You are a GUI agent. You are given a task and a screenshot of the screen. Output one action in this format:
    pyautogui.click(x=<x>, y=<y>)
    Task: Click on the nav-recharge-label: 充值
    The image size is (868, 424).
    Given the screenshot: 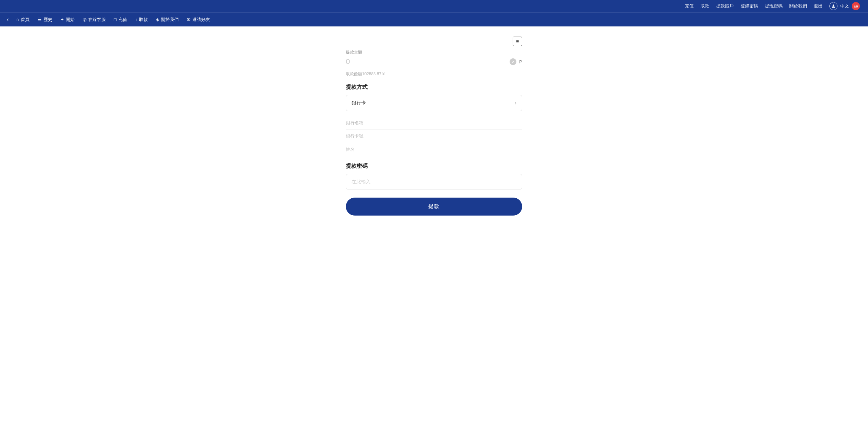 What is the action you would take?
    pyautogui.click(x=123, y=20)
    